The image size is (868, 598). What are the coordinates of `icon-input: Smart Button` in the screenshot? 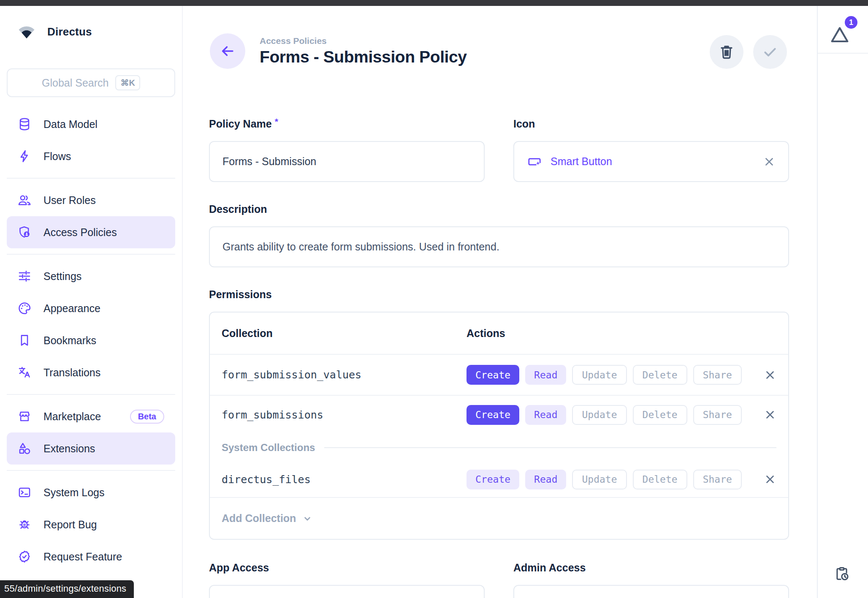 It's located at (651, 161).